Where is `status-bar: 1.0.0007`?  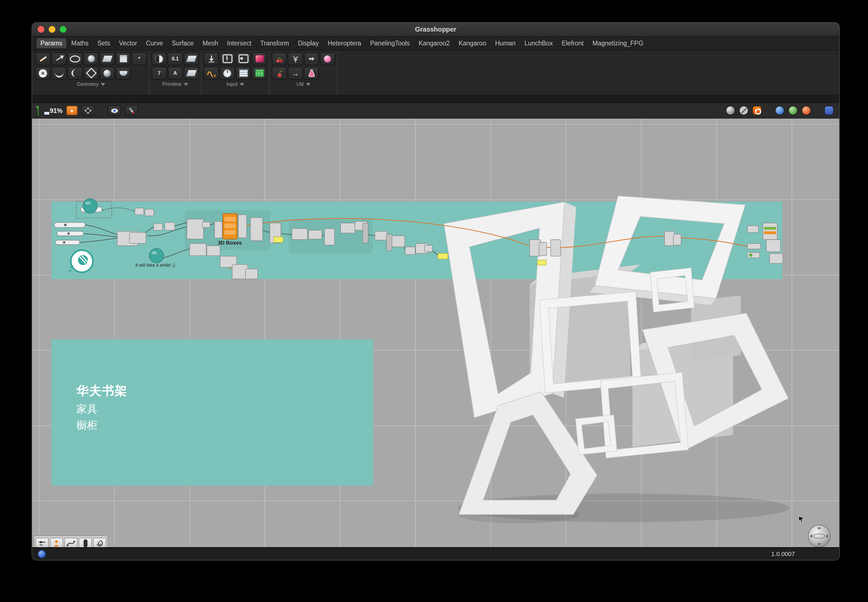 status-bar: 1.0.0007 is located at coordinates (436, 554).